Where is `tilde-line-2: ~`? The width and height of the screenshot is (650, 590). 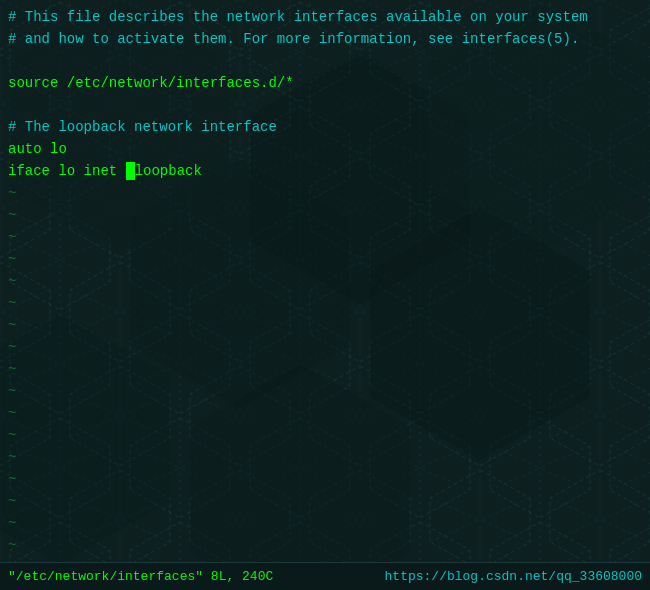
tilde-line-2: ~ is located at coordinates (325, 215).